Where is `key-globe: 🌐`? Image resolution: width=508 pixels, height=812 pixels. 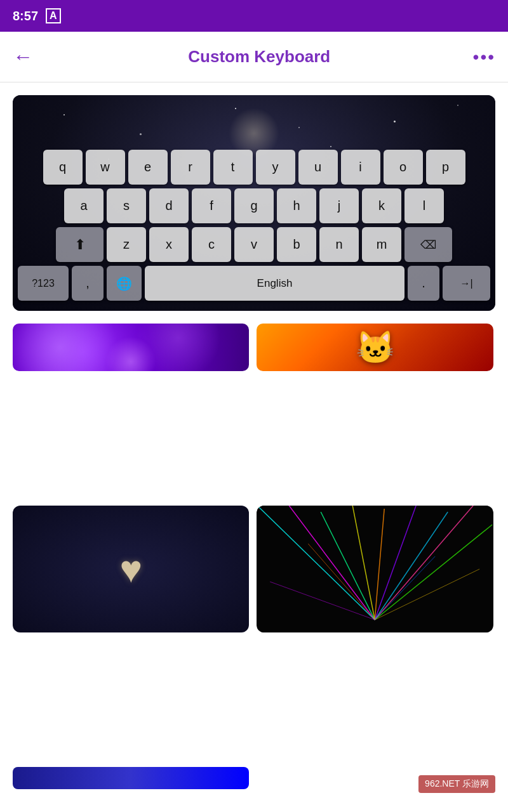 key-globe: 🌐 is located at coordinates (124, 283).